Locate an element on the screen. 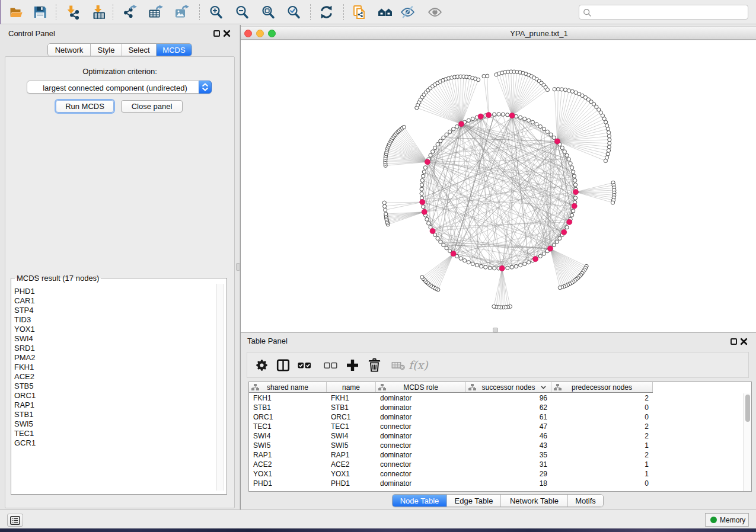 This screenshot has height=532, width=756. zoom-selected-icon is located at coordinates (294, 12).